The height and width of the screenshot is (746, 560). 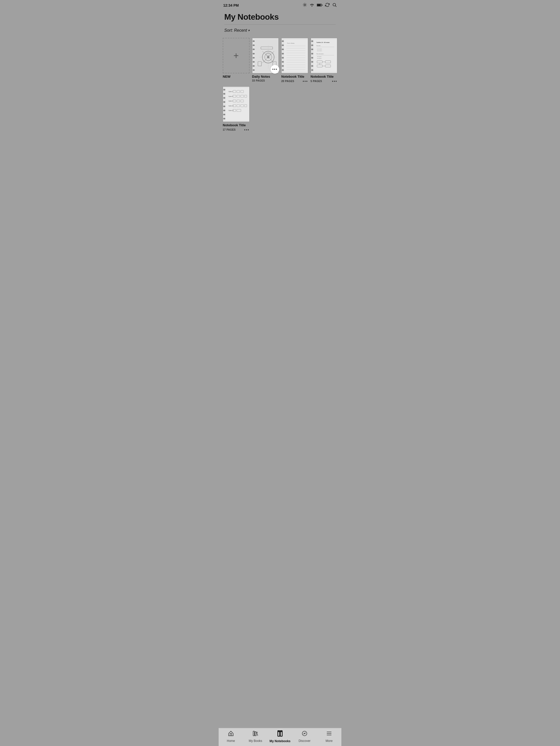 I want to click on svg-text: Toolkits 1.8 - UX review, so click(x=323, y=42).